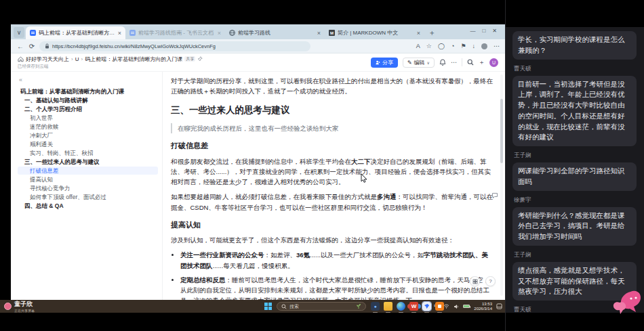  Describe the element at coordinates (576, 200) in the screenshot. I see `chat-sender-name: 徐萧宇` at that location.